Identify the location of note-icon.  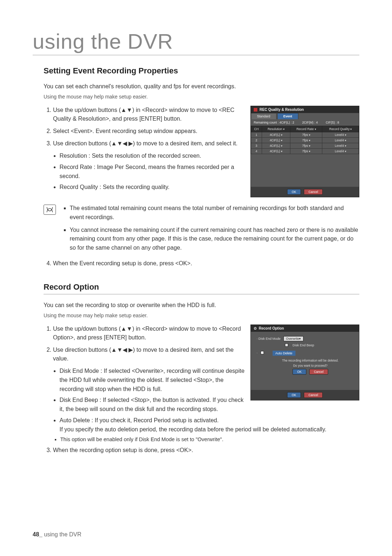
(50, 210).